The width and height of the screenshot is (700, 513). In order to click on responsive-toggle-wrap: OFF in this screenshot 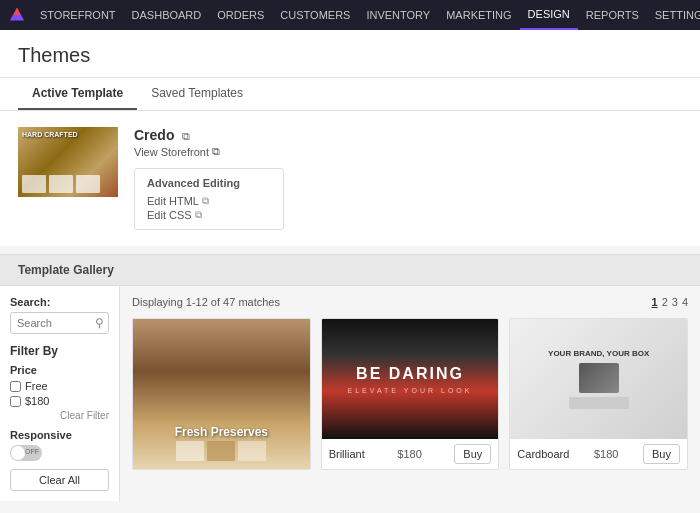, I will do `click(60, 453)`.